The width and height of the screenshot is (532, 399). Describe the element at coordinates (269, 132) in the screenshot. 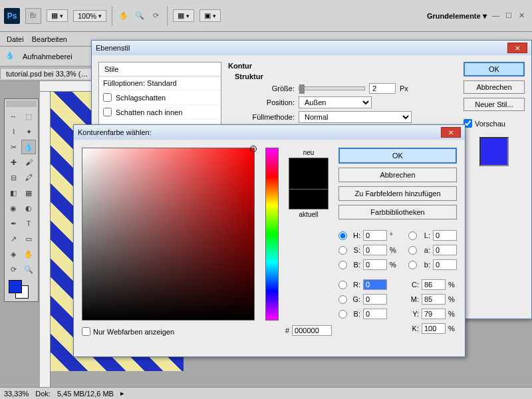

I see `dialog-titlebar: Konturenfarbe wählen: ✕` at that location.